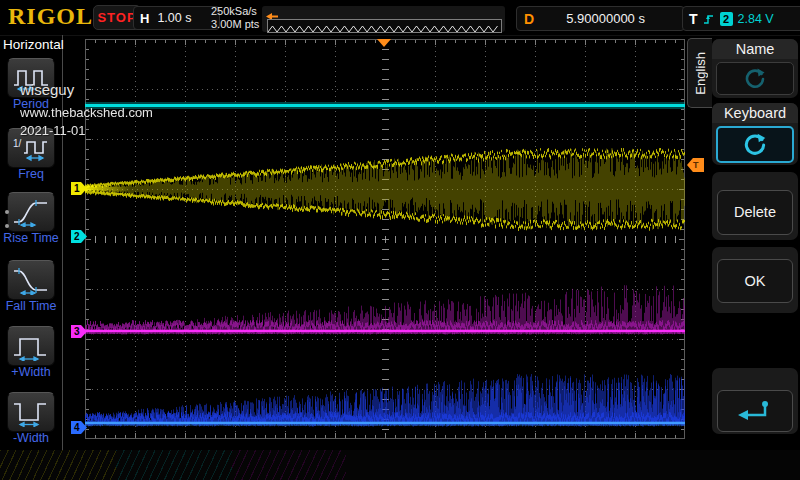 The width and height of the screenshot is (800, 480). I want to click on delay-readout-box: D 5.90000000 s, so click(600, 18).